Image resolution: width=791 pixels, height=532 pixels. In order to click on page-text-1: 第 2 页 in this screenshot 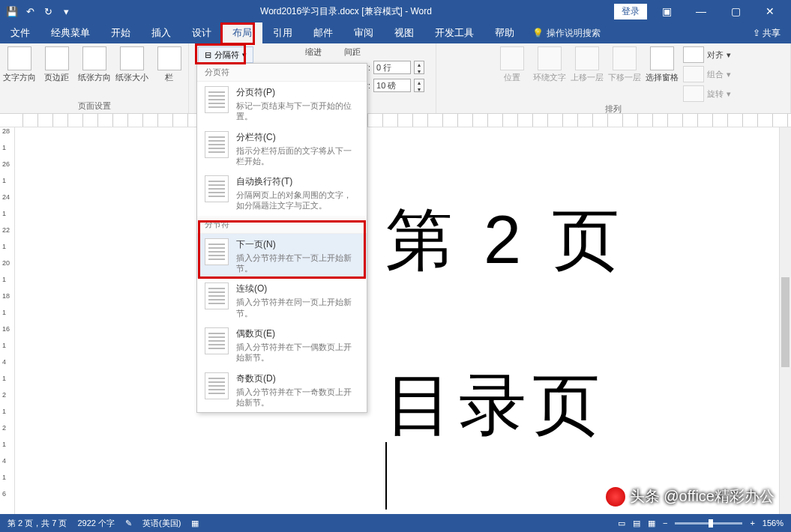, I will do `click(505, 241)`.